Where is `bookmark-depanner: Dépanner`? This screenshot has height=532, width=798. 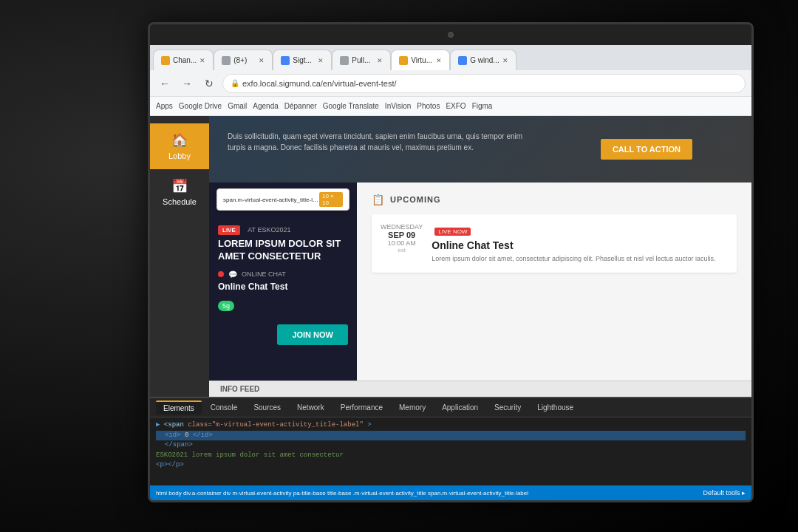
bookmark-depanner: Dépanner is located at coordinates (301, 106).